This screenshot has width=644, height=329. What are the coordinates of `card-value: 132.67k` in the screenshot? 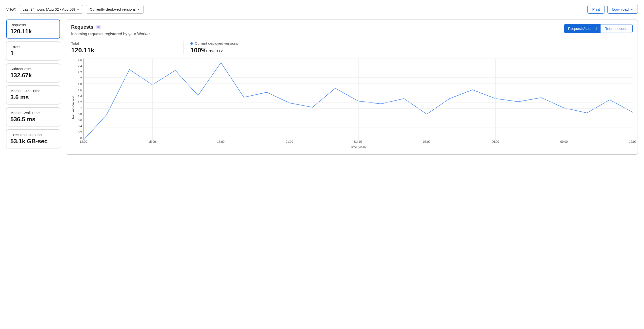 It's located at (33, 76).